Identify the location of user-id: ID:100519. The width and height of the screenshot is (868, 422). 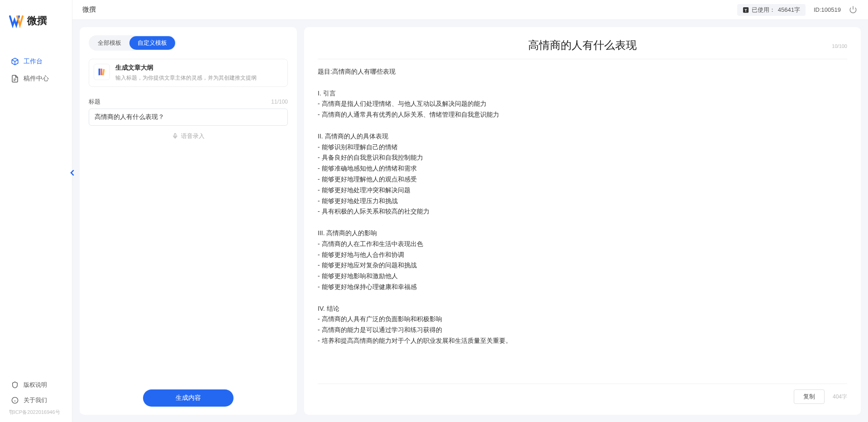
(827, 10).